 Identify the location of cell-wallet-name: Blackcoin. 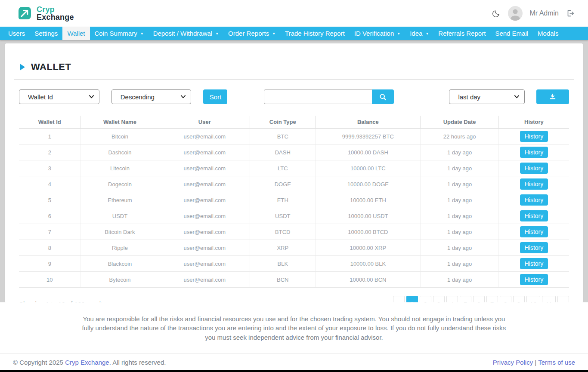
(120, 264).